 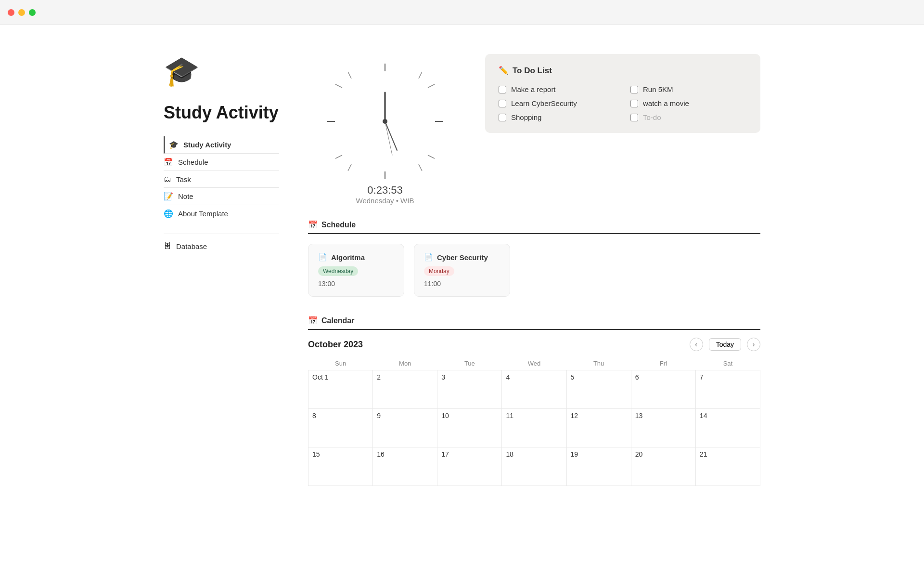 What do you see at coordinates (193, 162) in the screenshot?
I see `nav-label-schedule: Schedule` at bounding box center [193, 162].